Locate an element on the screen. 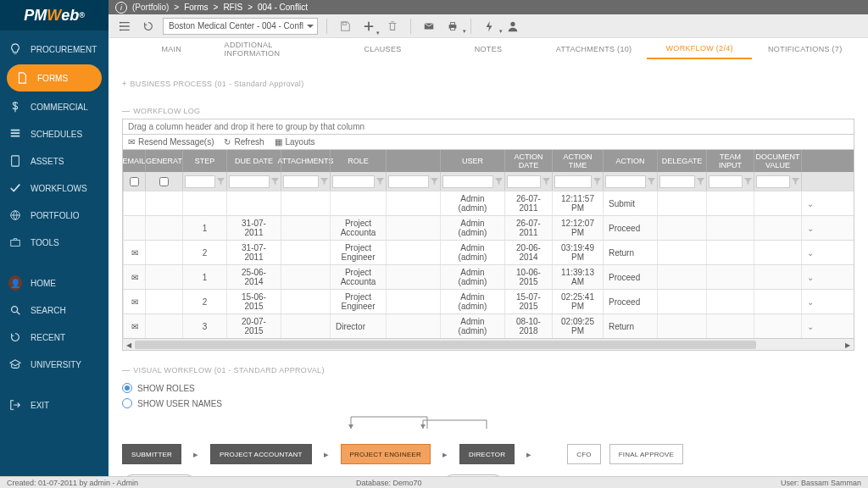 Image resolution: width=868 pixels, height=488 pixels. table-row: 131-07-2011Project AccountaAdmin (admin)… is located at coordinates (488, 227).